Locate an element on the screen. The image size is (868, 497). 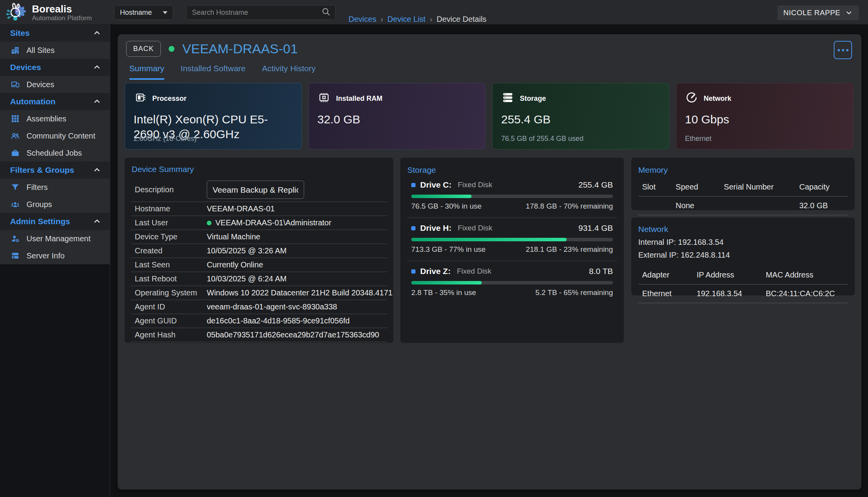
drive-type: Fixed Disk is located at coordinates (475, 228).